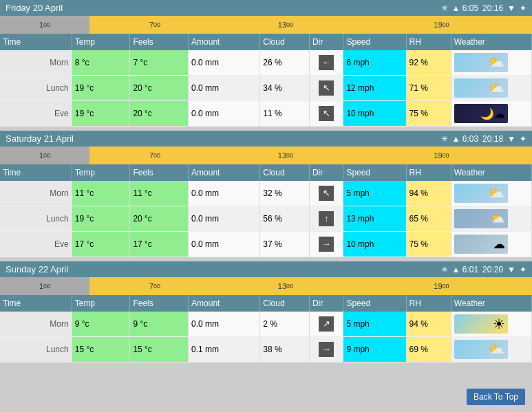  What do you see at coordinates (155, 25) in the screenshot?
I see `timebar-7-0: 700` at bounding box center [155, 25].